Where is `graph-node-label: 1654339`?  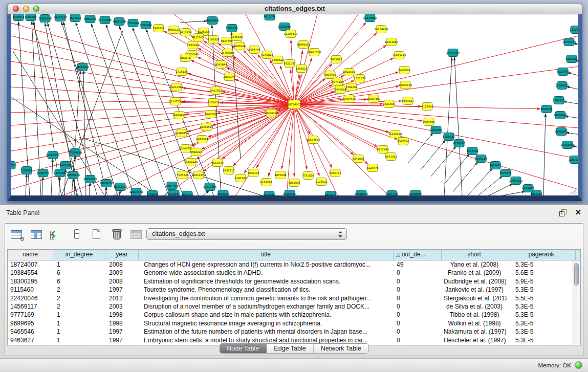 graph-node-label: 1654339 is located at coordinates (192, 45).